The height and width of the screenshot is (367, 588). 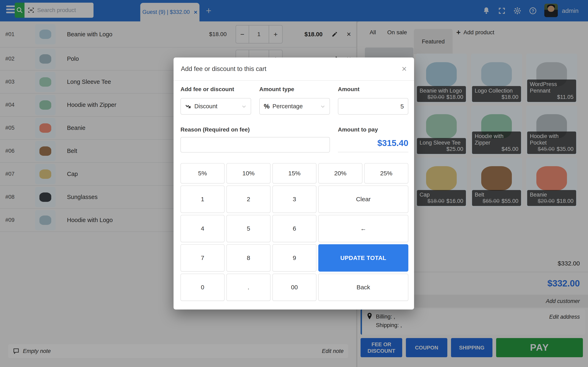 What do you see at coordinates (267, 106) in the screenshot?
I see `percent-icon: %` at bounding box center [267, 106].